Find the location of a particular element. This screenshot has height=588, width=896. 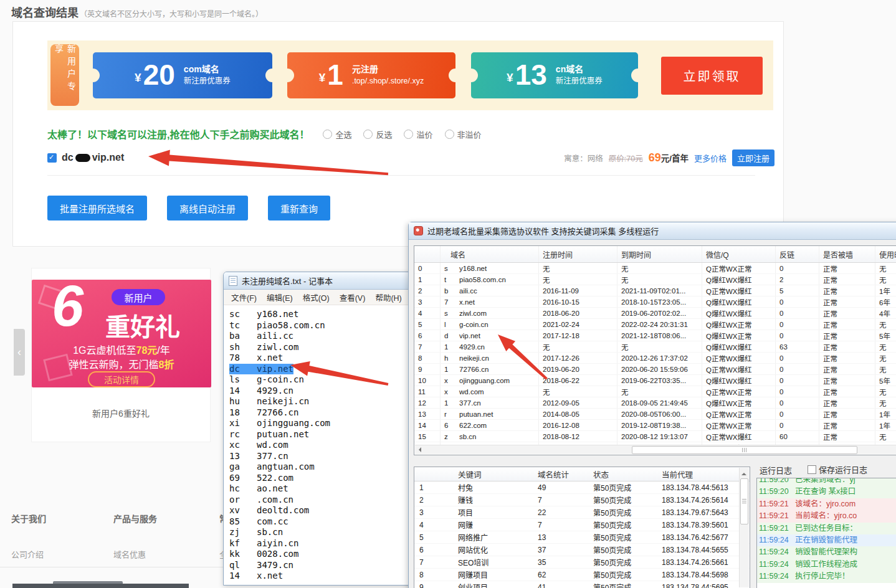

filter-premium: 溢价 is located at coordinates (418, 135).